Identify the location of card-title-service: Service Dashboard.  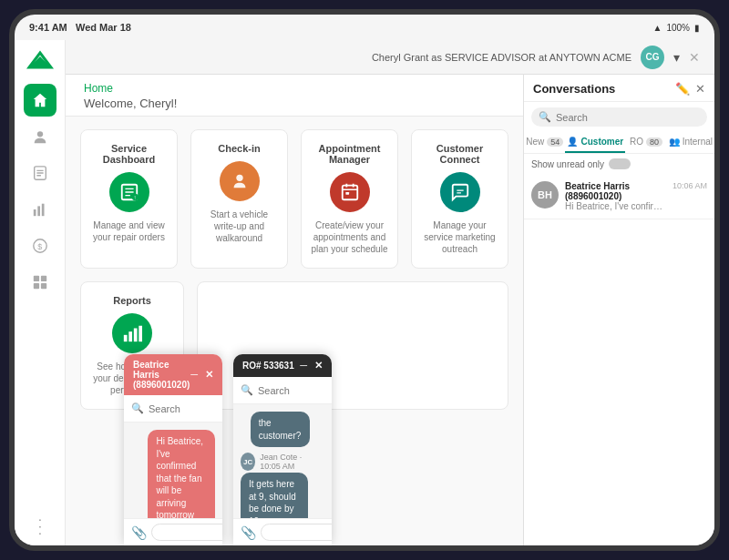
(129, 154).